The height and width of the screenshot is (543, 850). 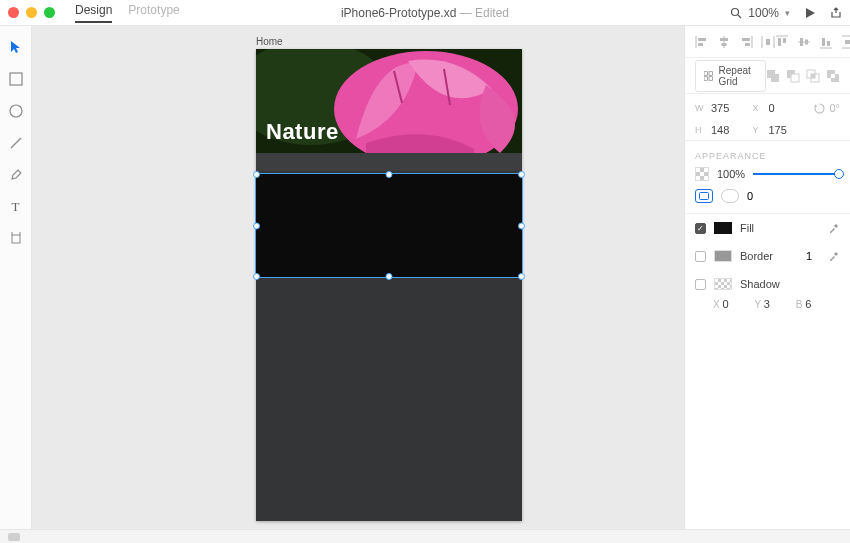 What do you see at coordinates (768, 42) in the screenshot?
I see `distribute-h-icon` at bounding box center [768, 42].